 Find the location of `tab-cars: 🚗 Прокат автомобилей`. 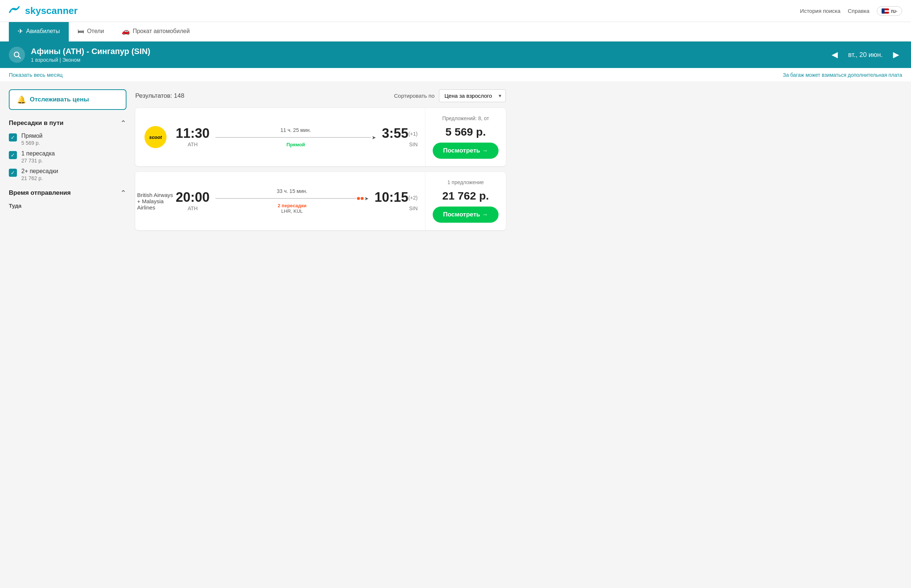

tab-cars: 🚗 Прокат автомобилей is located at coordinates (156, 32).